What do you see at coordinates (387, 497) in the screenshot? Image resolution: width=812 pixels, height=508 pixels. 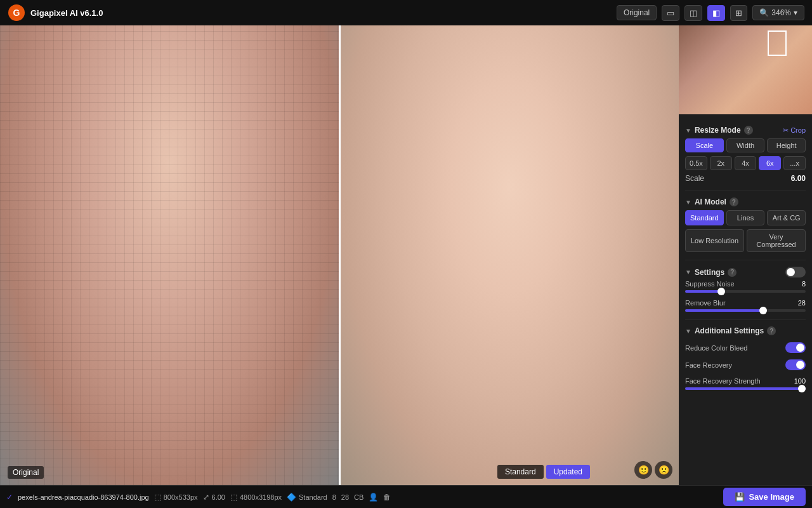 I see `delete-icon-item: 🗑` at bounding box center [387, 497].